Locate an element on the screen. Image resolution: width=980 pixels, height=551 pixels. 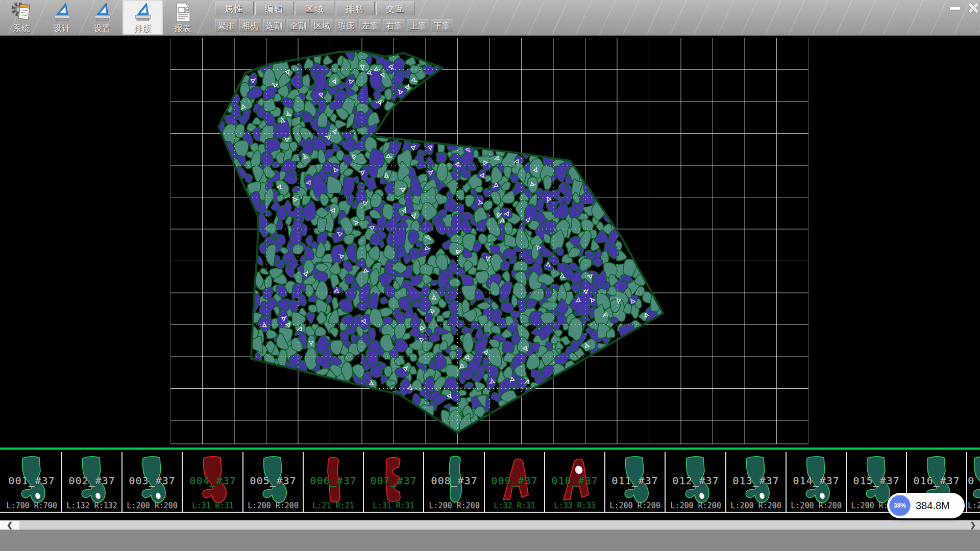
big-button-nesting: 排版 is located at coordinates (143, 17).